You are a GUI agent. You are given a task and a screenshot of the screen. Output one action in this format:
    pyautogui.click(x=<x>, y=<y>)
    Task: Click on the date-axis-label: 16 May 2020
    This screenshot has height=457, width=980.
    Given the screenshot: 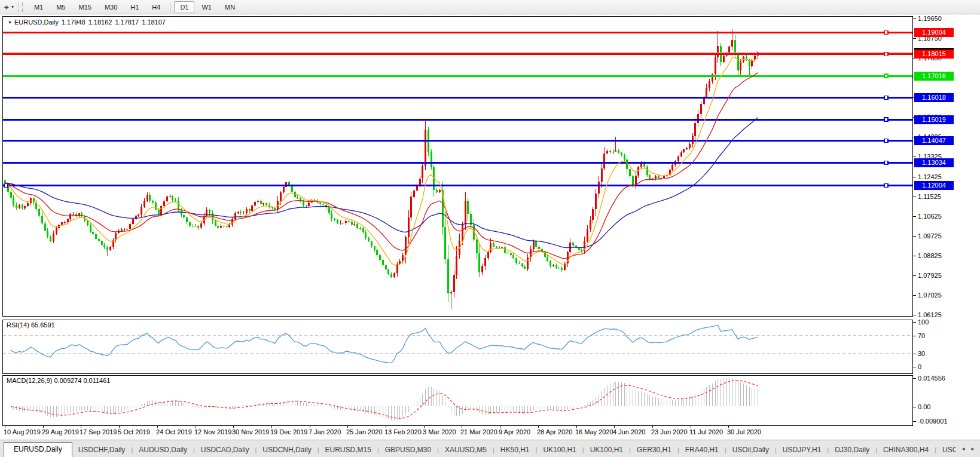 What is the action you would take?
    pyautogui.click(x=594, y=432)
    